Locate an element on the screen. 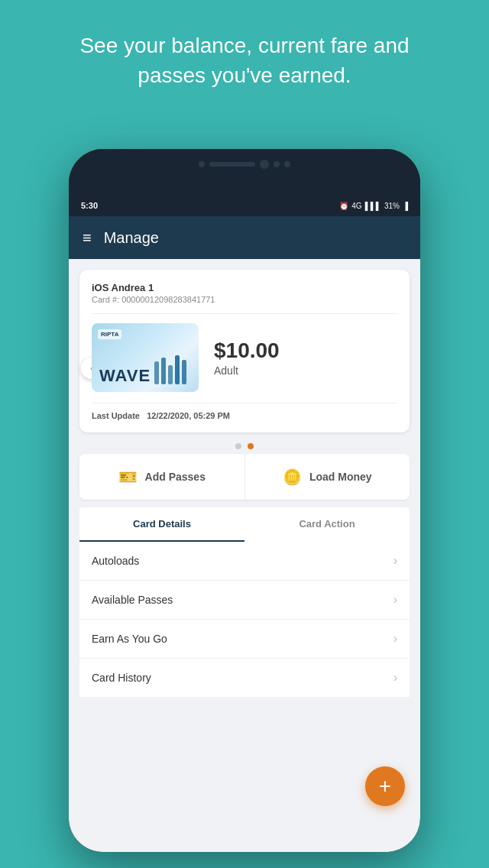  last-update-label: Last Update is located at coordinates (116, 416).